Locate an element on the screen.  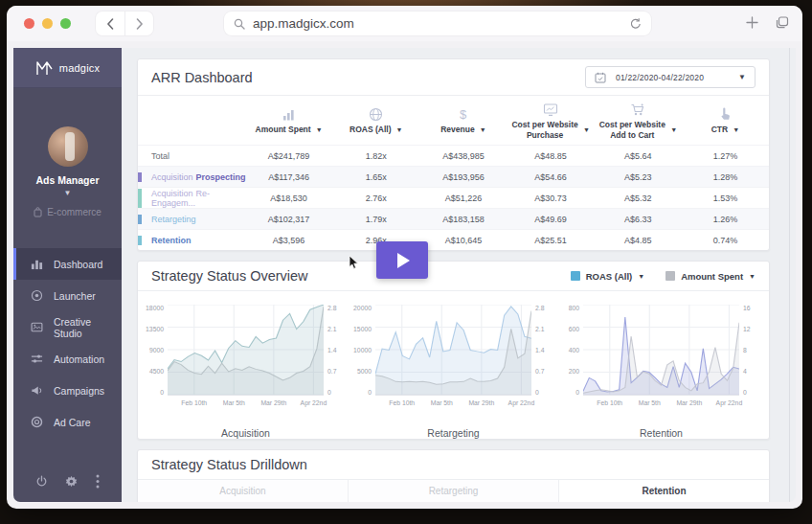
calendar-icon is located at coordinates (600, 78).